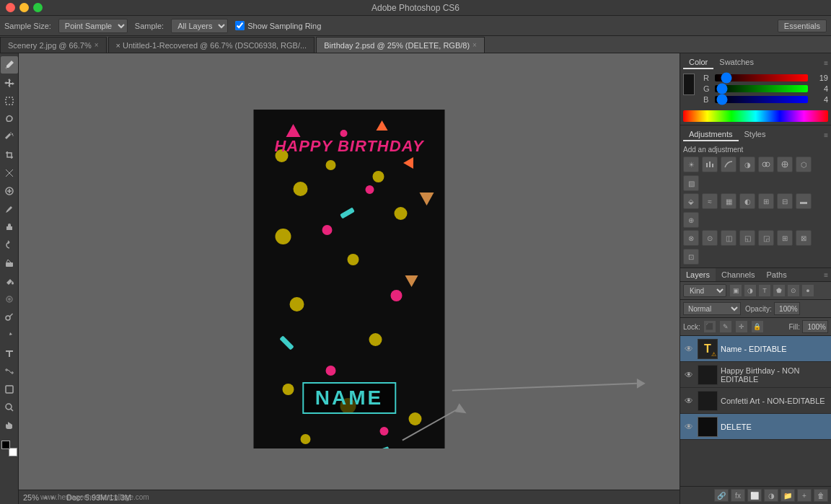 The height and width of the screenshot is (504, 831). Describe the element at coordinates (698, 275) in the screenshot. I see `tab-layers: Layers` at that location.